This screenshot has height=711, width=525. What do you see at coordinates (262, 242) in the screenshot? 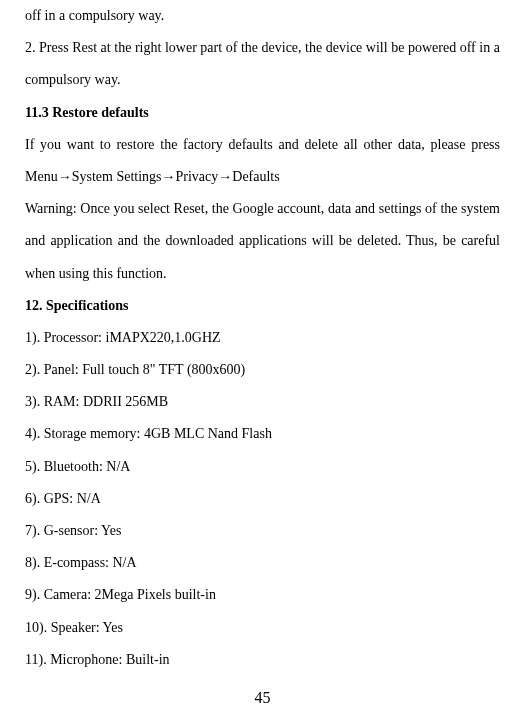
I see `text-paragraph: Warning: Once you select Reset, the Goog…` at bounding box center [262, 242].